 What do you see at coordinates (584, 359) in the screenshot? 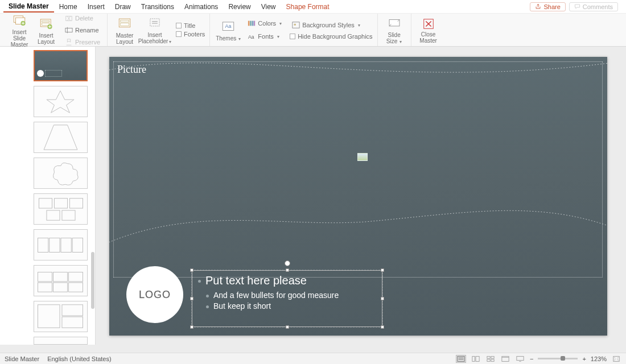
I see `zoom-in-button: +` at bounding box center [584, 359].